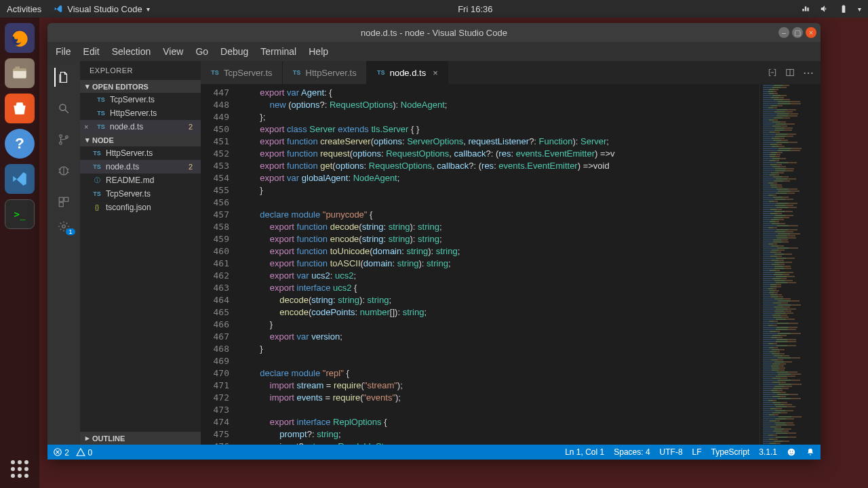 This screenshot has height=488, width=868. Describe the element at coordinates (860, 9) in the screenshot. I see `system-menu-icon: ▾` at that location.